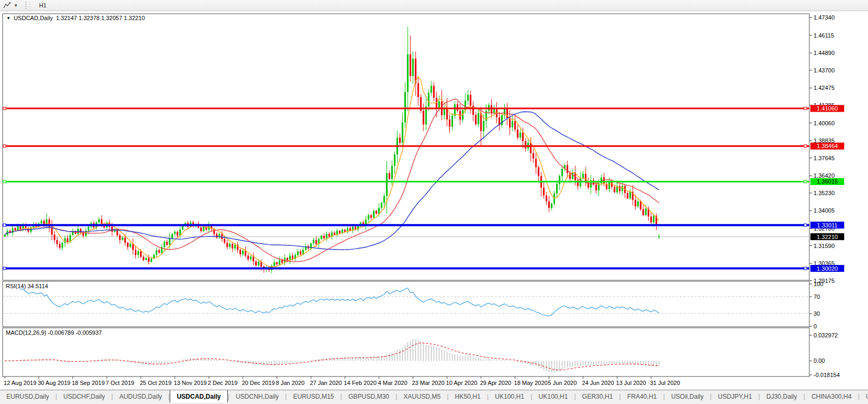 The width and height of the screenshot is (868, 404). Describe the element at coordinates (824, 88) in the screenshot. I see `svg-text: 1.42475` at that location.